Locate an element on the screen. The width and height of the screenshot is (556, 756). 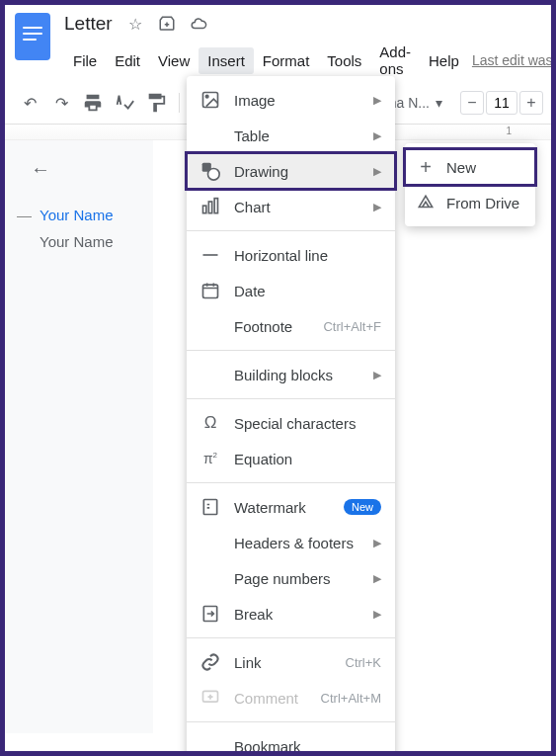
menu-item-label: Special characters is located at coordinates (308, 423).